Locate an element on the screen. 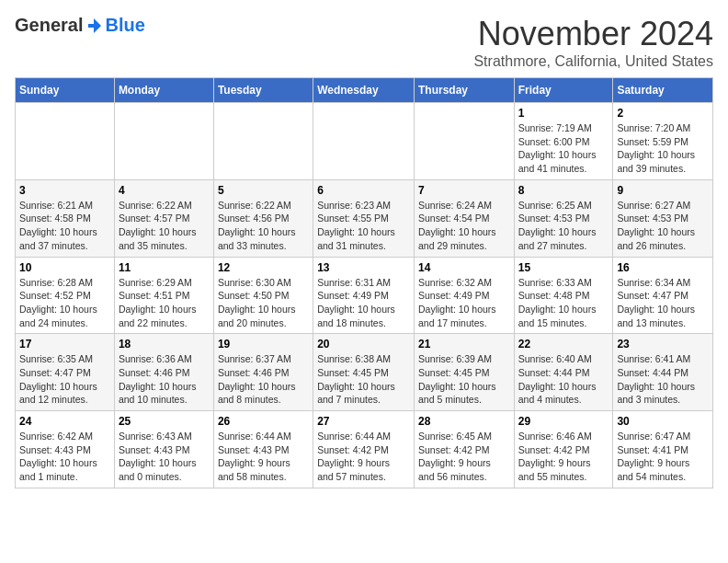 Image resolution: width=728 pixels, height=563 pixels. month-title: November 2024 is located at coordinates (594, 34).